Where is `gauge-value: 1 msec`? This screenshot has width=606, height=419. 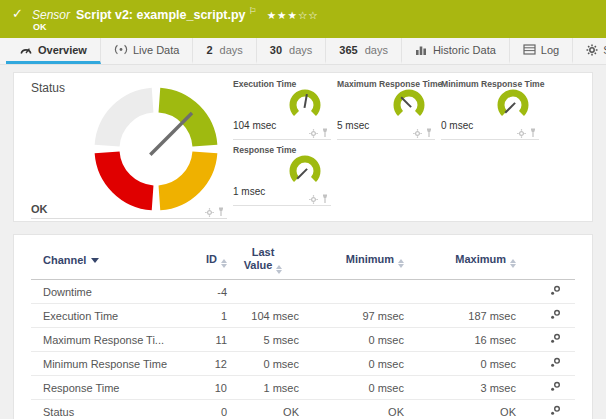 gauge-value: 1 msec is located at coordinates (249, 192).